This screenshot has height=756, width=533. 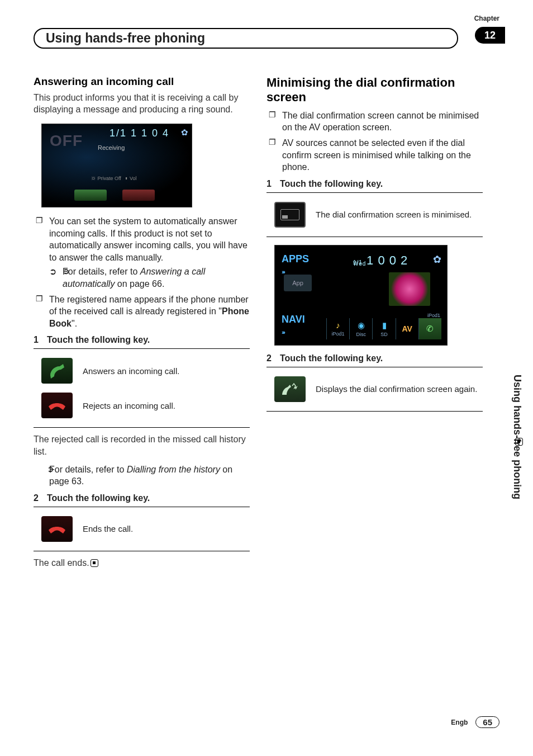 What do you see at coordinates (487, 722) in the screenshot?
I see `page-number: 65` at bounding box center [487, 722].